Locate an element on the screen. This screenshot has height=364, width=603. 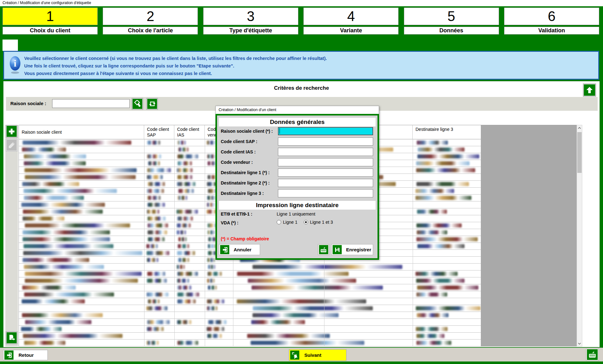
window-title: Création / Modification d'une configurat… is located at coordinates (47, 3).